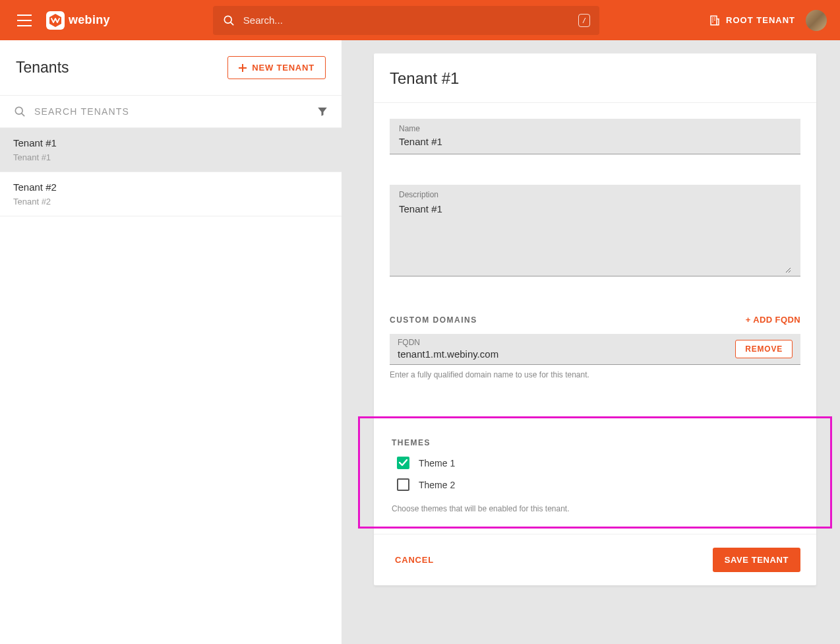 This screenshot has height=644, width=840. What do you see at coordinates (90, 20) in the screenshot?
I see `brand-text: webiny` at bounding box center [90, 20].